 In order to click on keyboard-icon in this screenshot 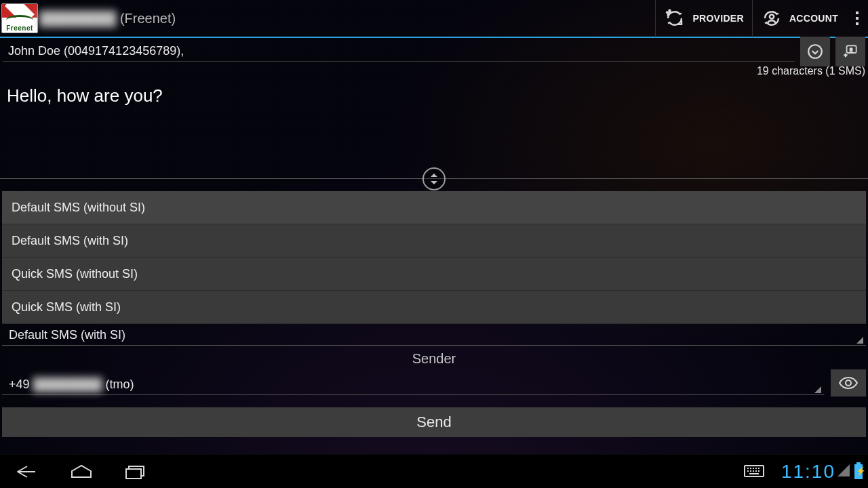, I will do `click(754, 472)`.